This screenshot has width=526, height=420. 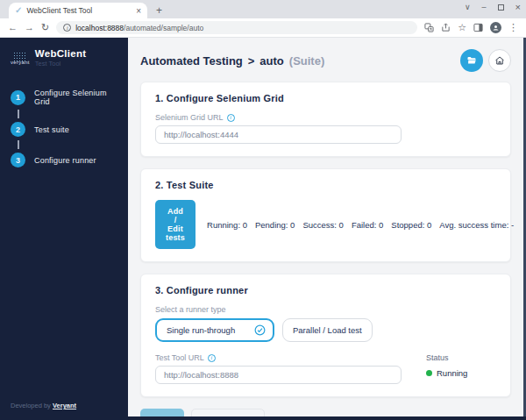 I want to click on card-title: 1. Configure Selenium Grid, so click(x=326, y=98).